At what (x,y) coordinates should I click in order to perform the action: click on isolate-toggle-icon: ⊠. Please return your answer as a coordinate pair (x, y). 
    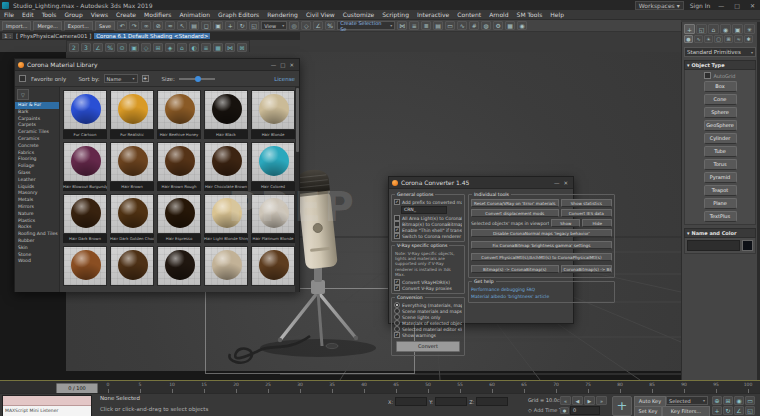
    Looking at the image, I should click on (242, 48).